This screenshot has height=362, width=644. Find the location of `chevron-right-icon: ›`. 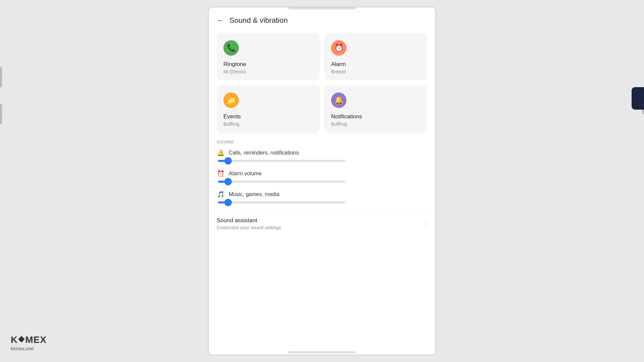

chevron-right-icon: › is located at coordinates (426, 224).